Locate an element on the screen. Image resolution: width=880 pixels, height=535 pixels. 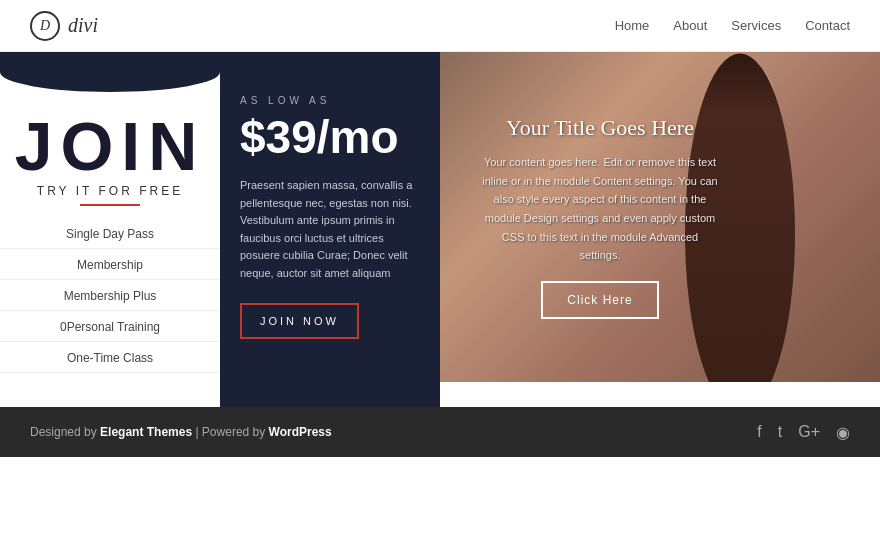
promo-description: Praesent sapien massa, convallis a pelle… is located at coordinates (330, 230).